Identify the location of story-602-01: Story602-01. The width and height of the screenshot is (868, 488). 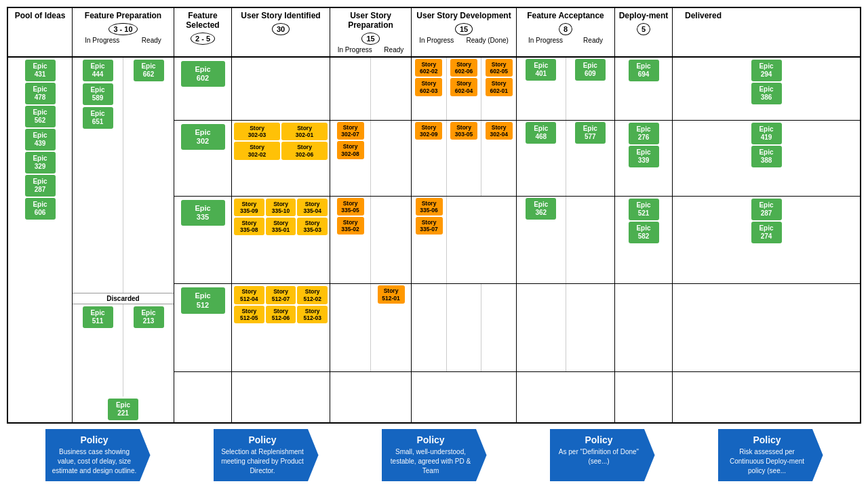
(499, 87).